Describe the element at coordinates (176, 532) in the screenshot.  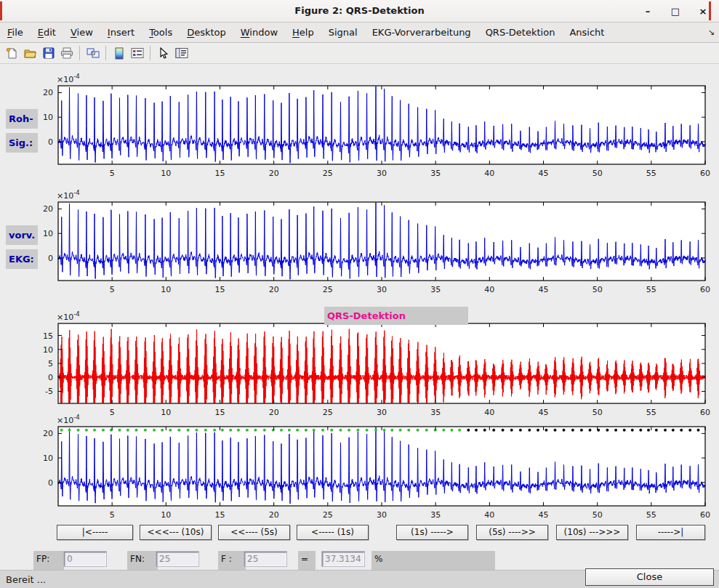
I see `nav-back-10s-button: <<<--- (10s)` at that location.